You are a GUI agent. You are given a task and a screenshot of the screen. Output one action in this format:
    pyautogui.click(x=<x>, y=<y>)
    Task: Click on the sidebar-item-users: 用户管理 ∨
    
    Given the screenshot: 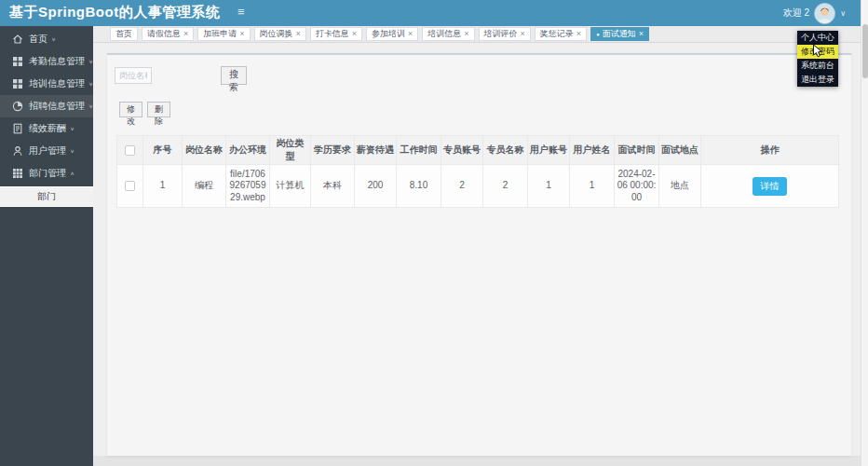 What is the action you would take?
    pyautogui.click(x=47, y=151)
    